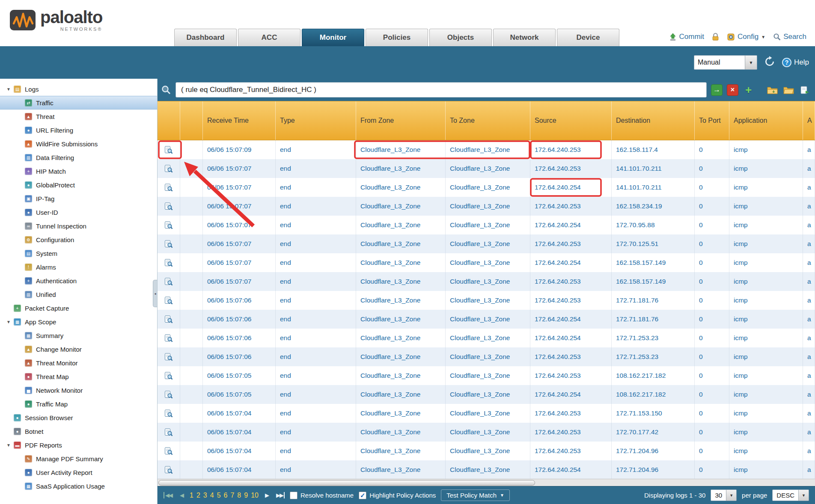 Image resolution: width=815 pixels, height=504 pixels. What do you see at coordinates (687, 37) in the screenshot?
I see `commit-button: Commit` at bounding box center [687, 37].